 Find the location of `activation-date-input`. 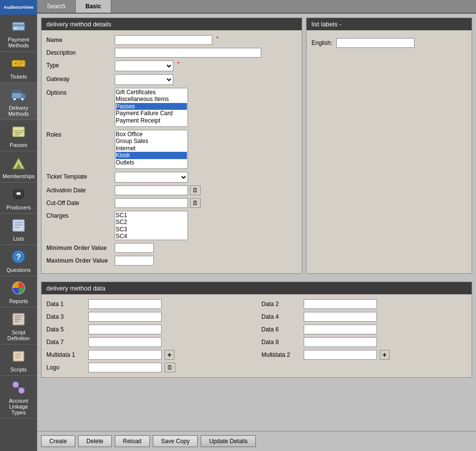

activation-date-input is located at coordinates (151, 190).